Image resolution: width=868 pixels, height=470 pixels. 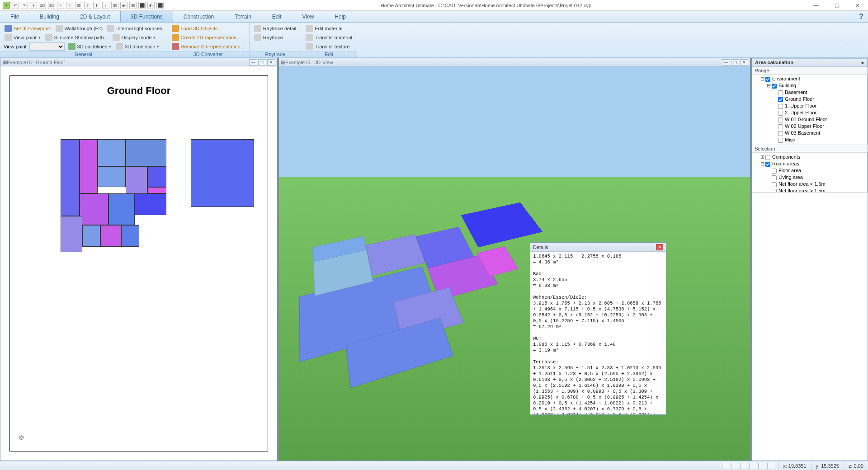 What do you see at coordinates (816, 184) in the screenshot?
I see `tree-node: Net floor area < 1.5m` at bounding box center [816, 184].